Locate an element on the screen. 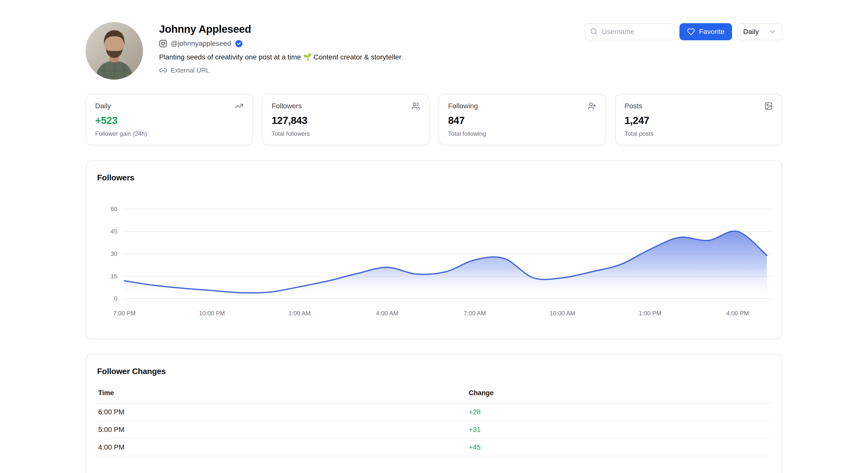 The width and height of the screenshot is (868, 473). svg-text: 45 is located at coordinates (114, 231).